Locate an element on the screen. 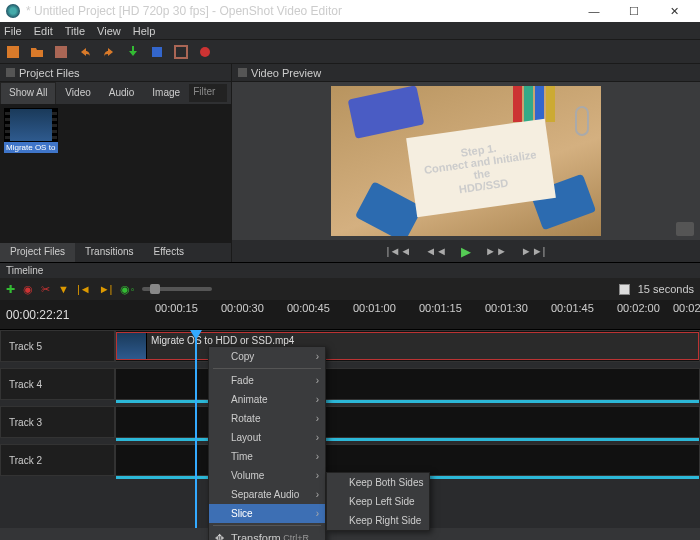 This screenshot has width=700, height=540. menu-edit: Edit is located at coordinates (44, 31).